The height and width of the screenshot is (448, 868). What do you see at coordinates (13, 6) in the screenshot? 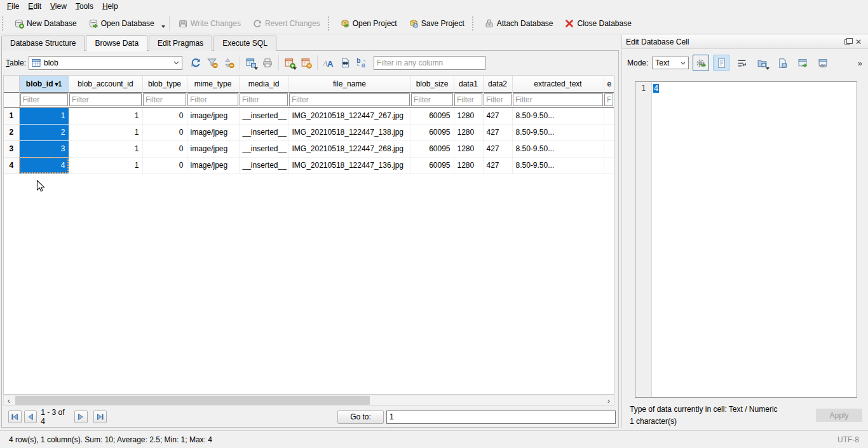
I see `menu-file: File` at bounding box center [13, 6].